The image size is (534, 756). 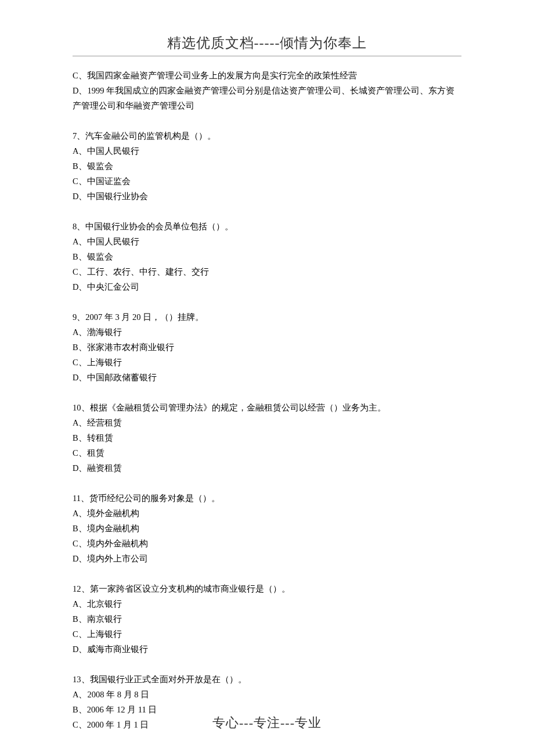 I want to click on option-line: B、转租赁, so click(x=267, y=438).